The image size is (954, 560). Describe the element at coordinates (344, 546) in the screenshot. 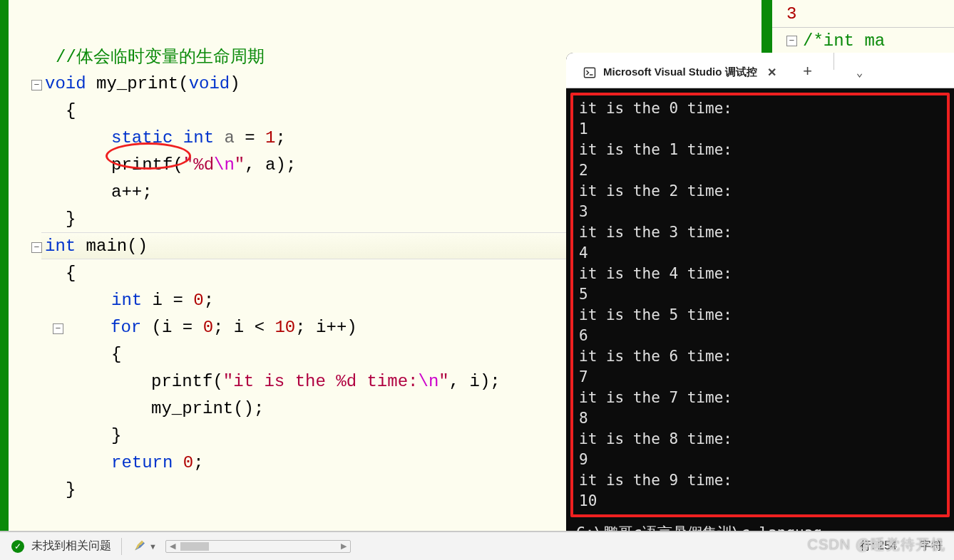

I see `scroll-right-icon: ▶` at that location.